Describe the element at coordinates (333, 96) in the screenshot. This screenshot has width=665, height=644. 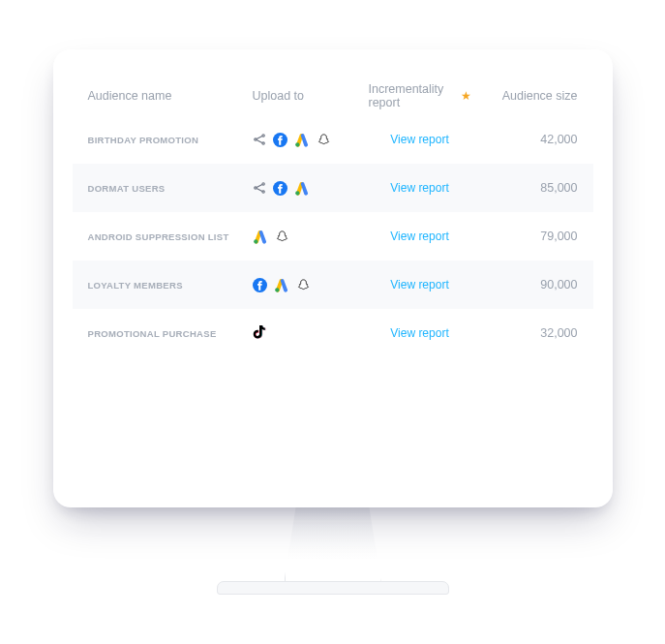
I see `table-header: Audience name Upload to Incrementality r…` at that location.